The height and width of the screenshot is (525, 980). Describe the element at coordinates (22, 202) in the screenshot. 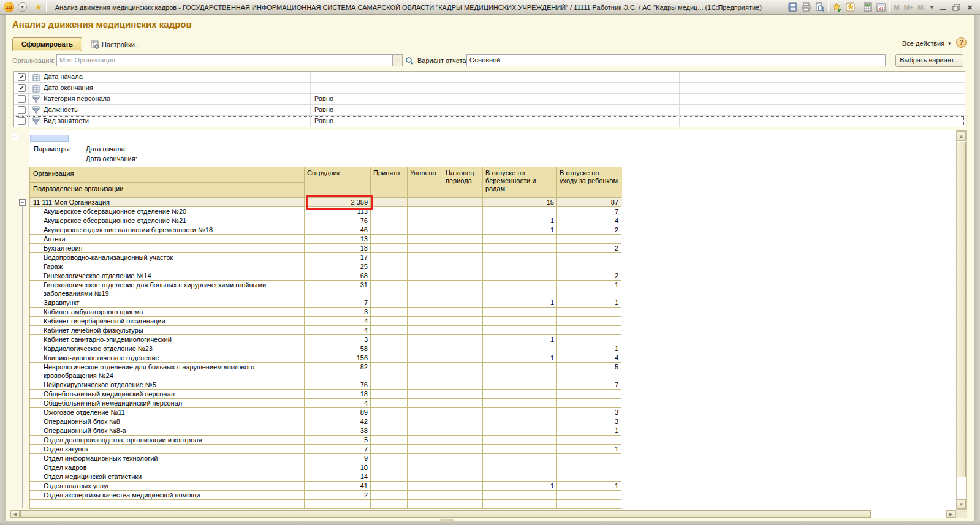

I see `collapse-organization-icon: −` at that location.